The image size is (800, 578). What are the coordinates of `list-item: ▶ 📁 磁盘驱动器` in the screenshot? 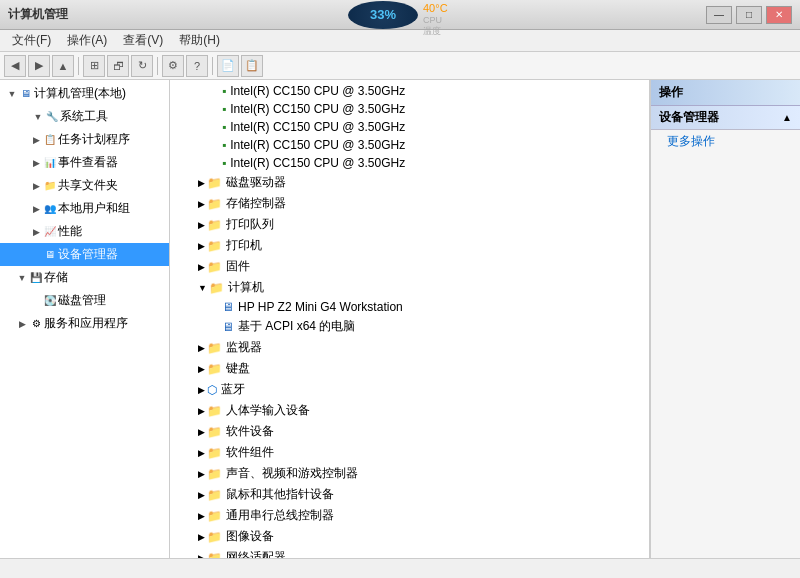 It's located at (410, 182).